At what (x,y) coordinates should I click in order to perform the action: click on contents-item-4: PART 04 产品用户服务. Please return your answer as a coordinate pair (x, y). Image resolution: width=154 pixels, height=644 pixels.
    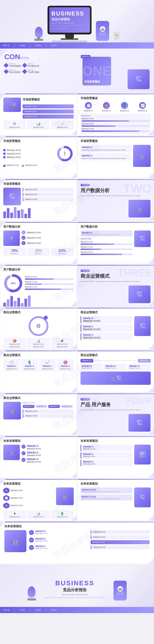
    Looking at the image, I should click on (31, 72).